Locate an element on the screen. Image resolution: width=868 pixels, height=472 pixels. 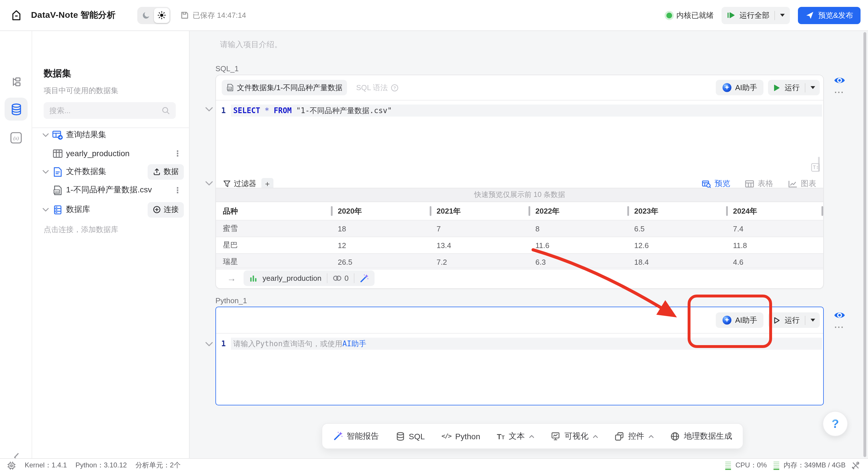
kernel-ready-dot is located at coordinates (670, 15).